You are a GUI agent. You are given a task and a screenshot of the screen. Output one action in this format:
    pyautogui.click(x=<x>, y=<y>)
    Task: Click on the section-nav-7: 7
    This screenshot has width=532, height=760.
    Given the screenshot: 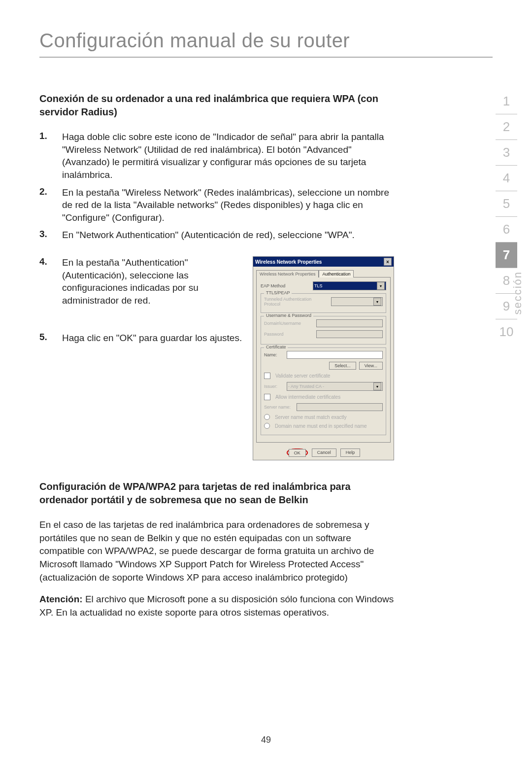 What is the action you would take?
    pyautogui.click(x=506, y=255)
    